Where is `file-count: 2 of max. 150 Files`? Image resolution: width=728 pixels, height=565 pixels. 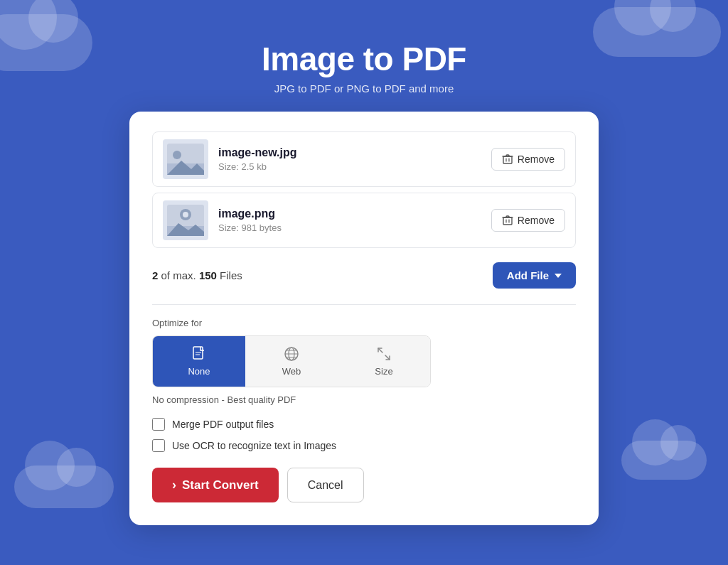 file-count: 2 of max. 150 Files is located at coordinates (198, 276).